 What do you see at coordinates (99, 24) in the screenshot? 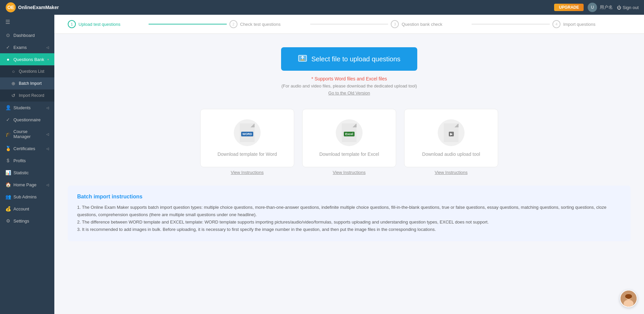
I see `step-1-label: Upload test questions` at bounding box center [99, 24].